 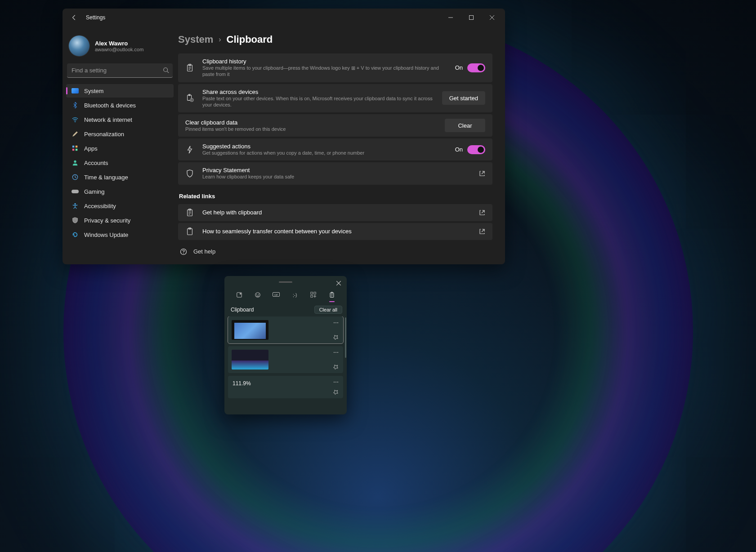 What do you see at coordinates (120, 191) in the screenshot?
I see `sidebar-item-gaming: Gaming` at bounding box center [120, 191].